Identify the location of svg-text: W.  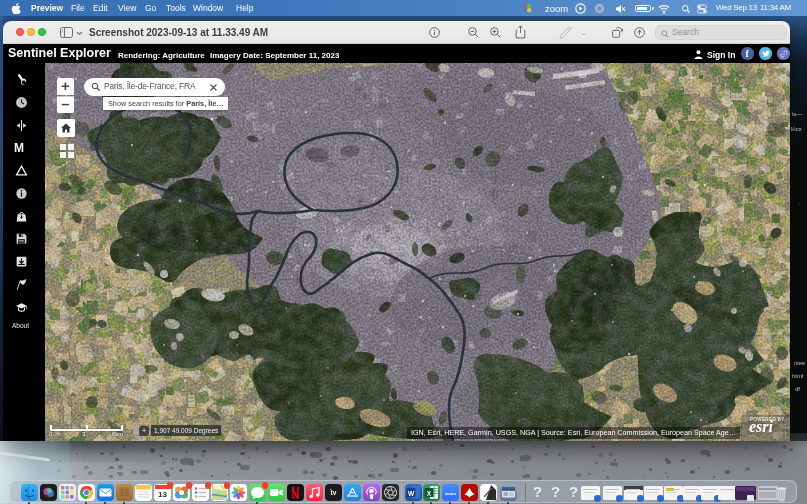
(410, 494).